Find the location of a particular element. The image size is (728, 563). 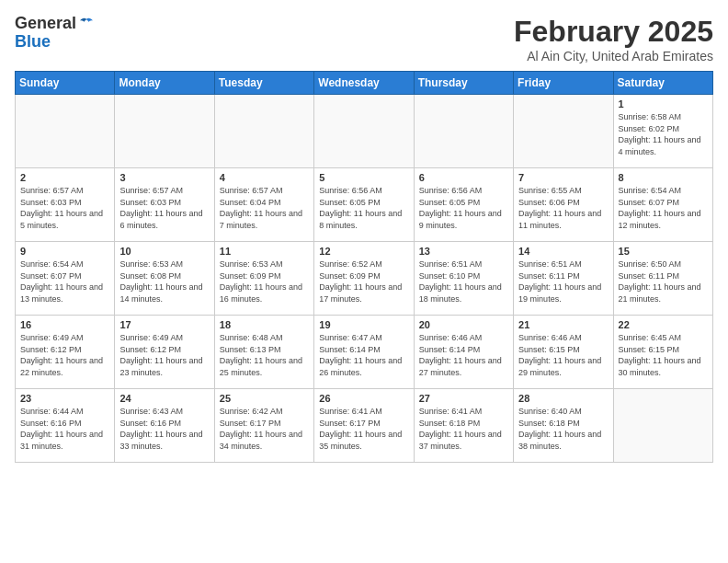

day-info: Sunrise: 6:43 AM Sunset: 6:16 PM Dayligh… is located at coordinates (164, 429).